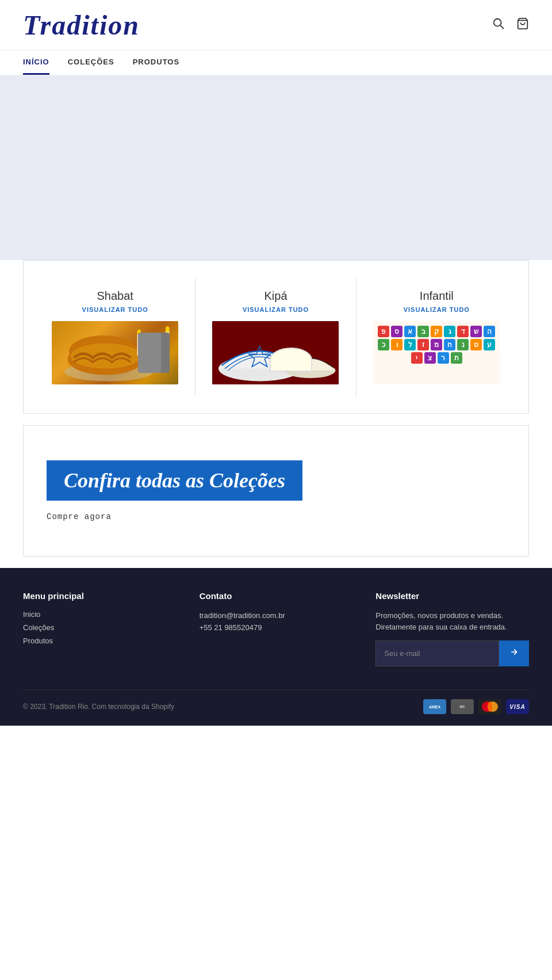  What do you see at coordinates (115, 310) in the screenshot?
I see `collection-link-shabat: VISUALIZAR TUDO` at bounding box center [115, 310].